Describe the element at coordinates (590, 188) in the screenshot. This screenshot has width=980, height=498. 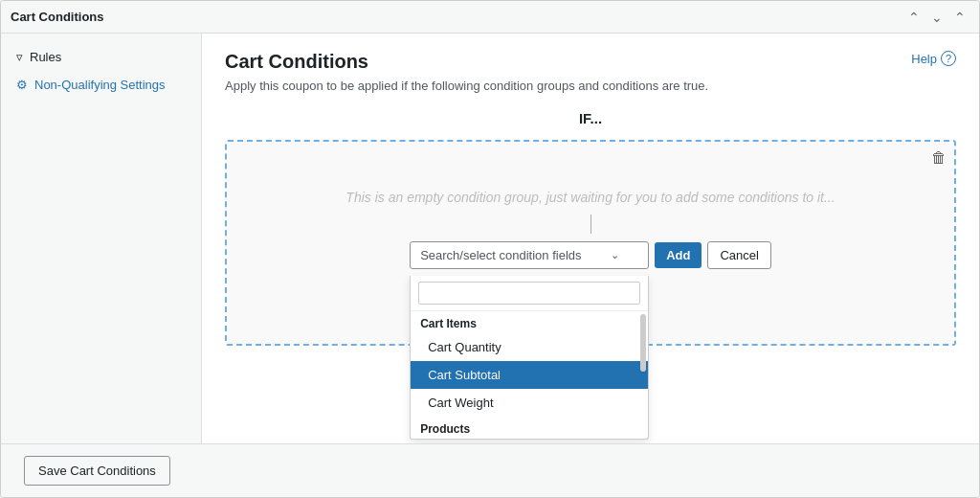
I see `empty-group-text: This is an empty condition group, just w…` at that location.